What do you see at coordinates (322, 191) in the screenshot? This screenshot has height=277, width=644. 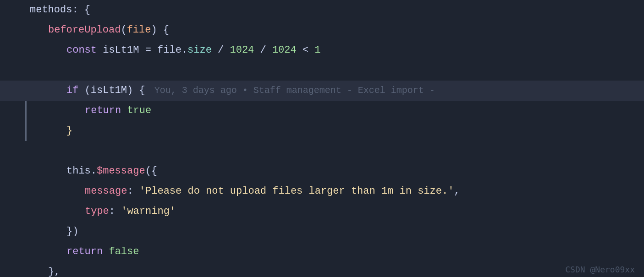 I see `code-line-10: message: 'Please do not upload files lar…` at bounding box center [322, 191].